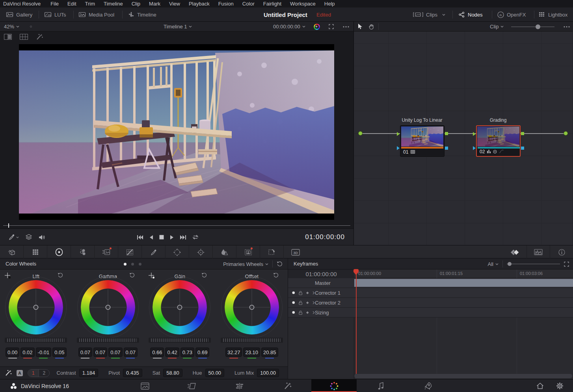  I want to click on viewer-scrubber, so click(177, 225).